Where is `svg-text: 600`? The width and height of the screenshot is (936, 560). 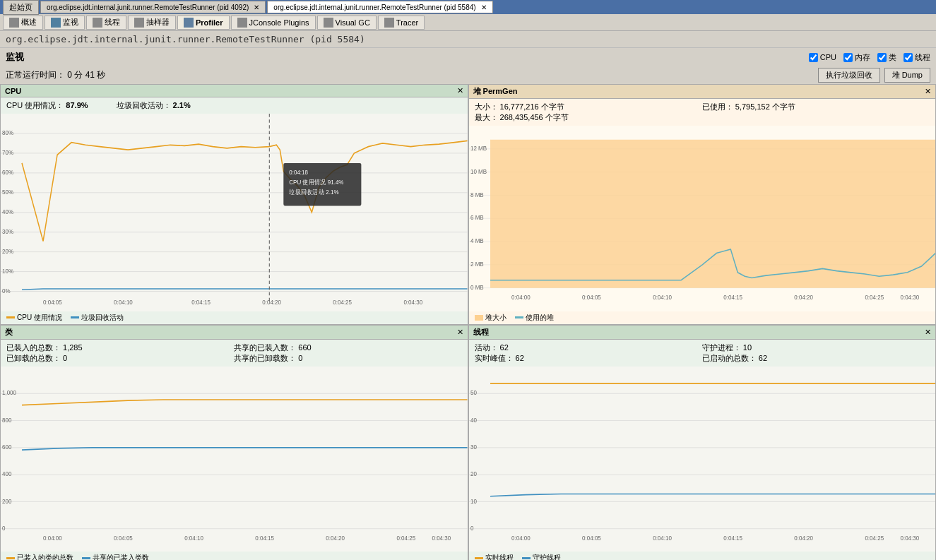 svg-text: 600 is located at coordinates (7, 446).